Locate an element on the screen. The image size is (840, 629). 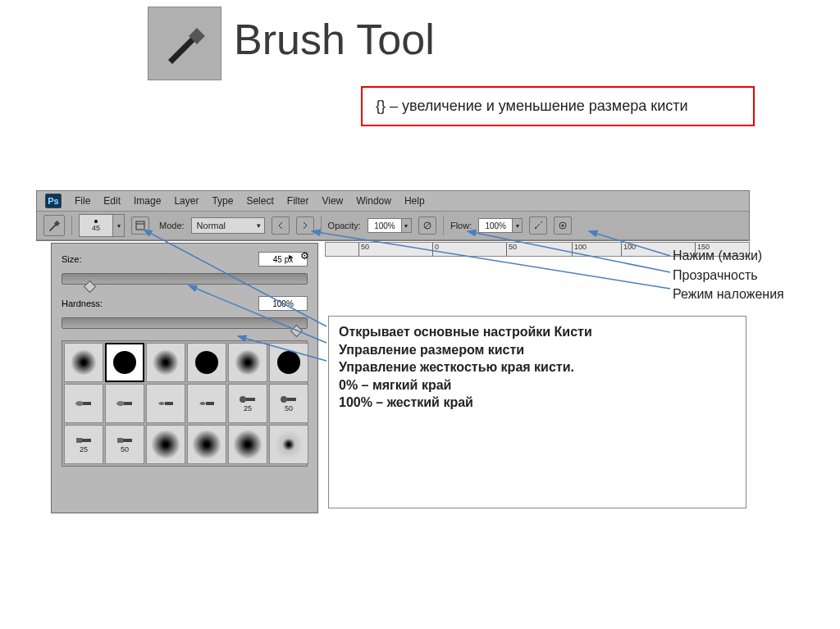
menu-select: Select is located at coordinates (259, 201).